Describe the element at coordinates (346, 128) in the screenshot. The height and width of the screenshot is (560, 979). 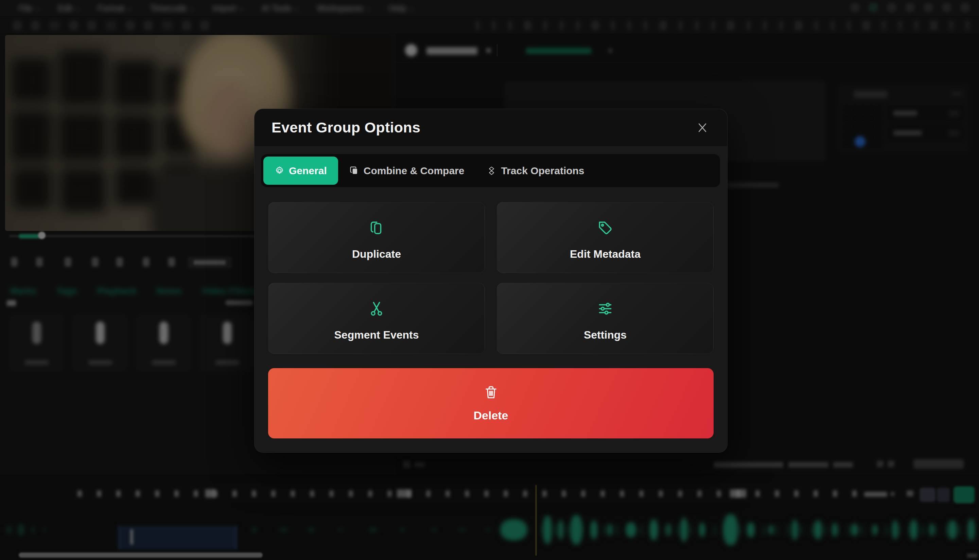
I see `dialog-title: Event Group Options` at that location.